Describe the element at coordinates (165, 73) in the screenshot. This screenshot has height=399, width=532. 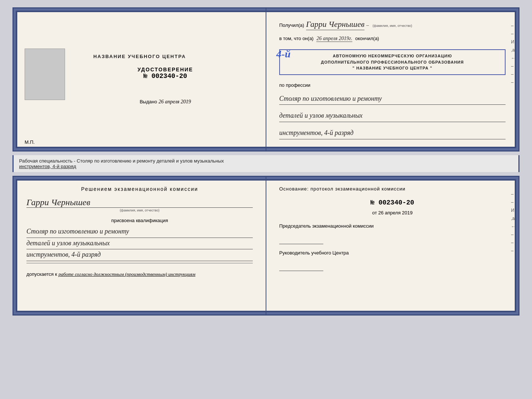
I see `udostoverenie-block: УДОСТОВЕРЕНИЕ № 002340-20` at that location.